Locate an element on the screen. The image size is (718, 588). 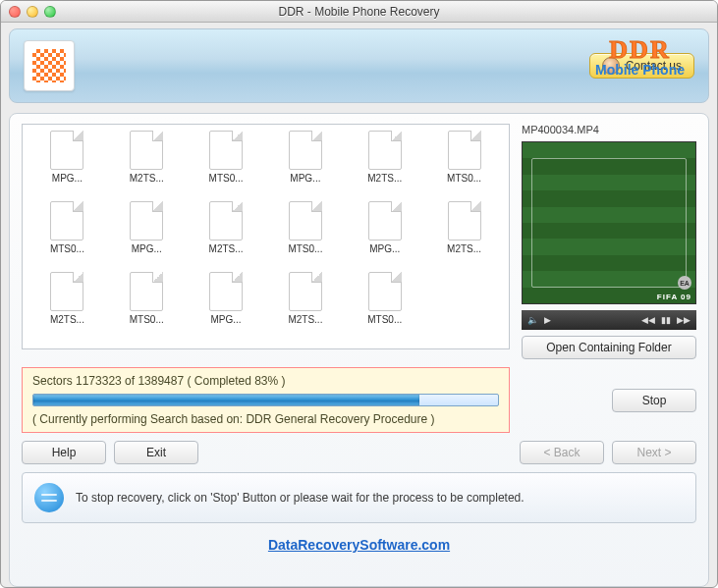
progress-method-text: ( Currently performing Search based on: … is located at coordinates (265, 419).